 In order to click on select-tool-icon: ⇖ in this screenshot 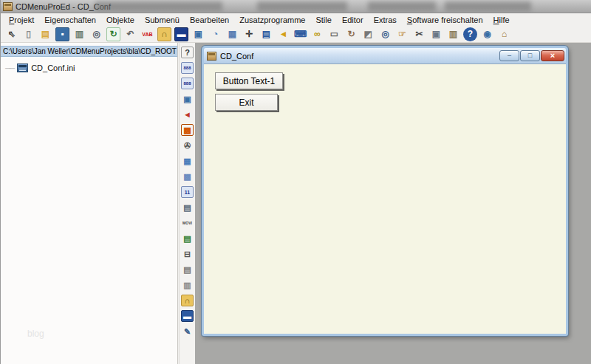, I will do `click(12, 34)`.